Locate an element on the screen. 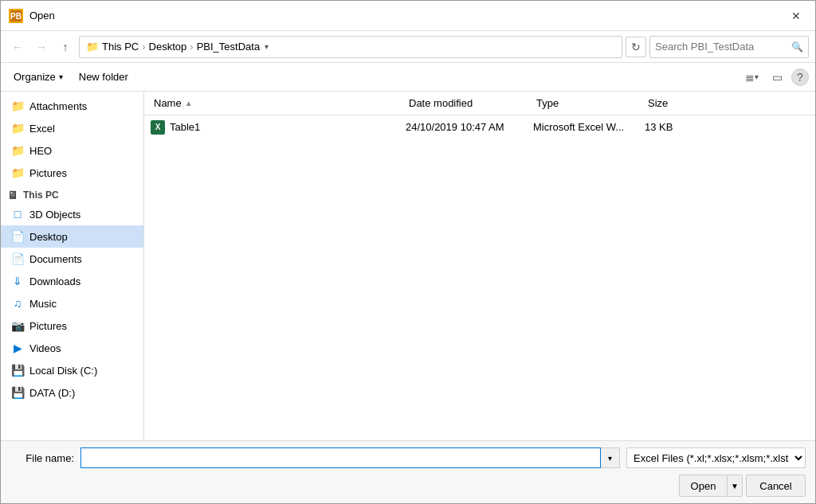 The image size is (816, 504). breadcrumb-dropdown: ▾ is located at coordinates (266, 46).